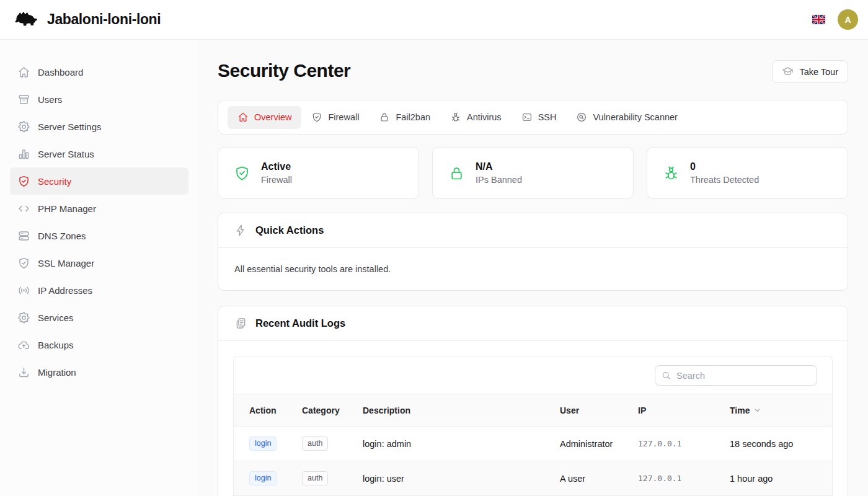  Describe the element at coordinates (300, 324) in the screenshot. I see `audit-logs-title: Recent Audit Logs` at that location.